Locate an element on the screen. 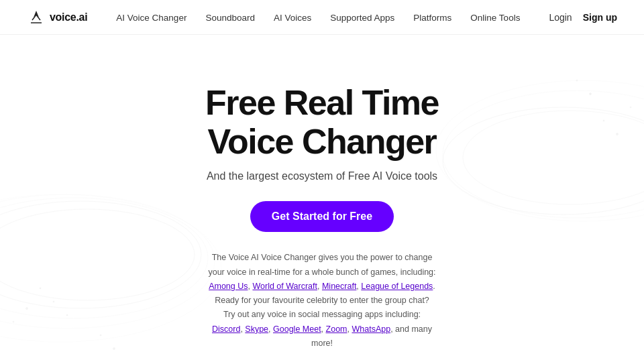 The height and width of the screenshot is (362, 644). logo-icon is located at coordinates (36, 17).